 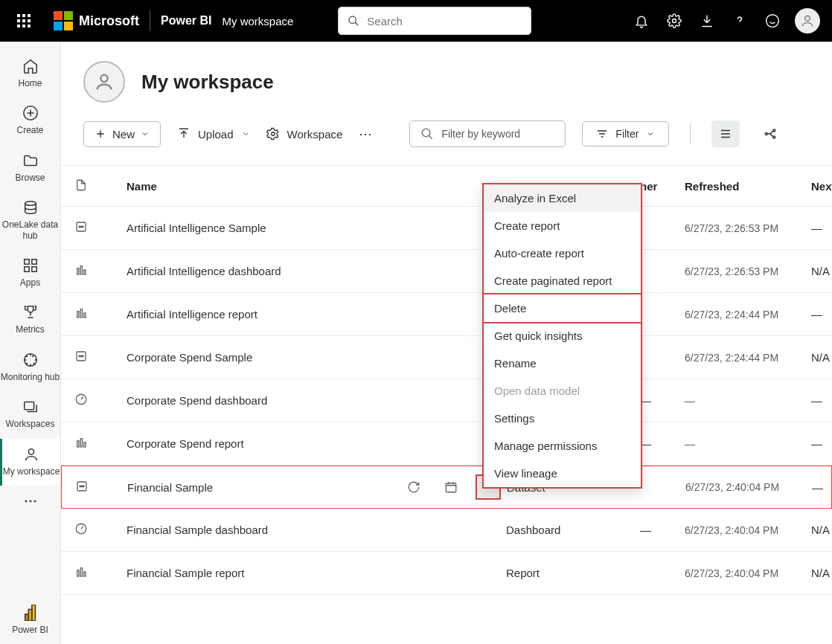 I want to click on menu-item-settings: Settings, so click(x=563, y=418).